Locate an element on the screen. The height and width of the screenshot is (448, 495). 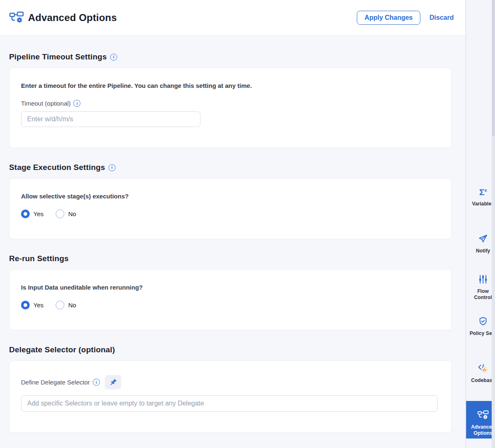
sidebar-item-label: Policy Sets is located at coordinates (482, 333).